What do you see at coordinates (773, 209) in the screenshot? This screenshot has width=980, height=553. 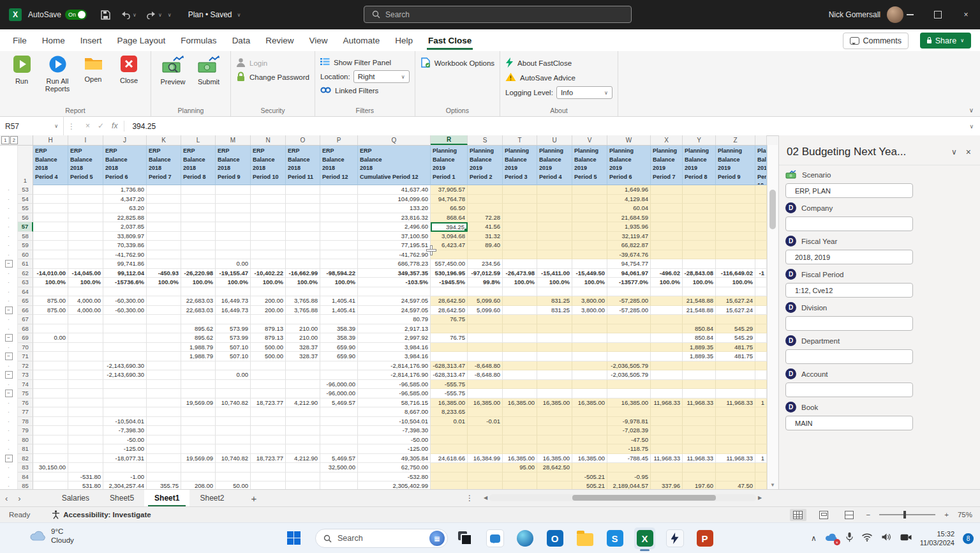 I see `vertical-scrollbar-thumb` at bounding box center [773, 209].